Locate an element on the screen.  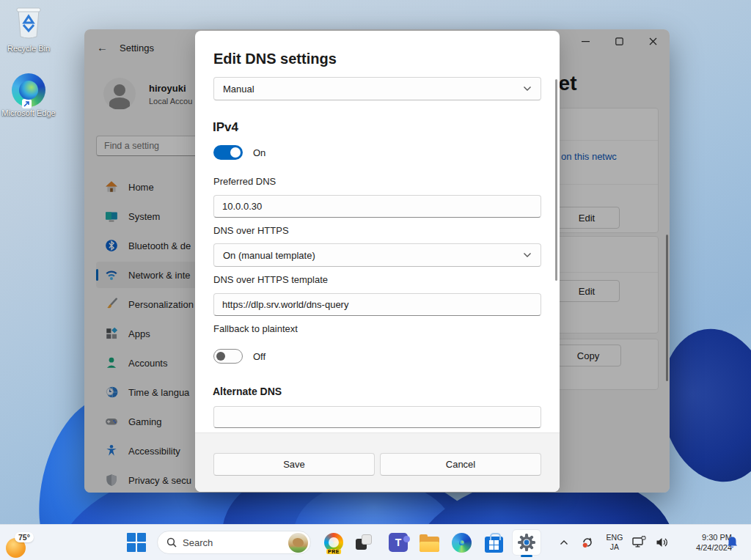
ipv4-heading: IPv4 is located at coordinates (226, 128).